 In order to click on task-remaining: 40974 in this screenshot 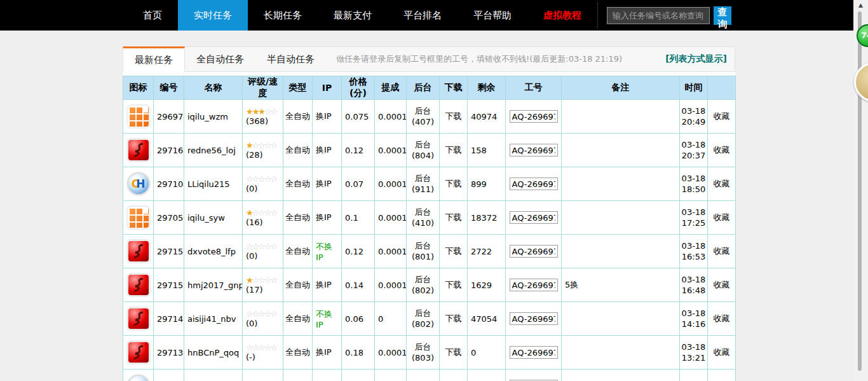, I will do `click(487, 117)`.